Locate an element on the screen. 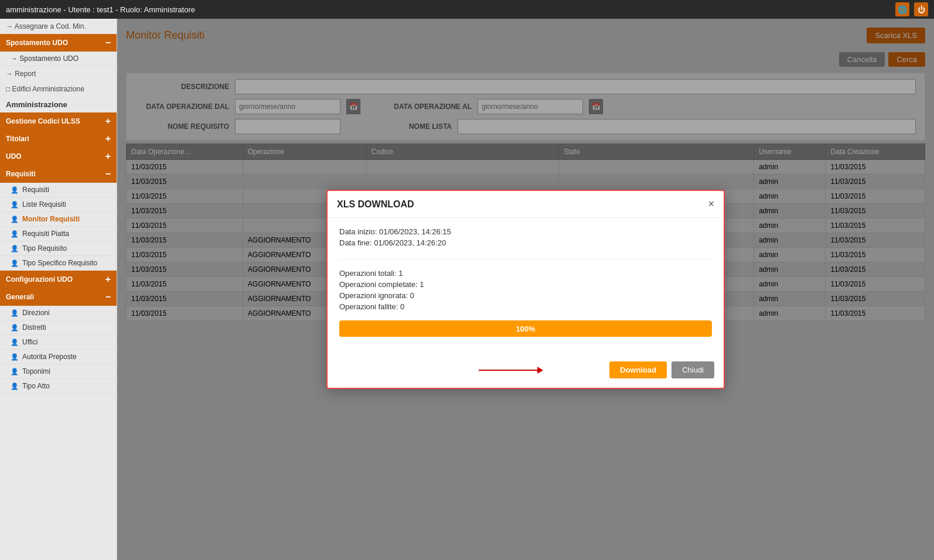 The image size is (934, 560). sidebar-section-requisiti: Requisiti − is located at coordinates (59, 174).